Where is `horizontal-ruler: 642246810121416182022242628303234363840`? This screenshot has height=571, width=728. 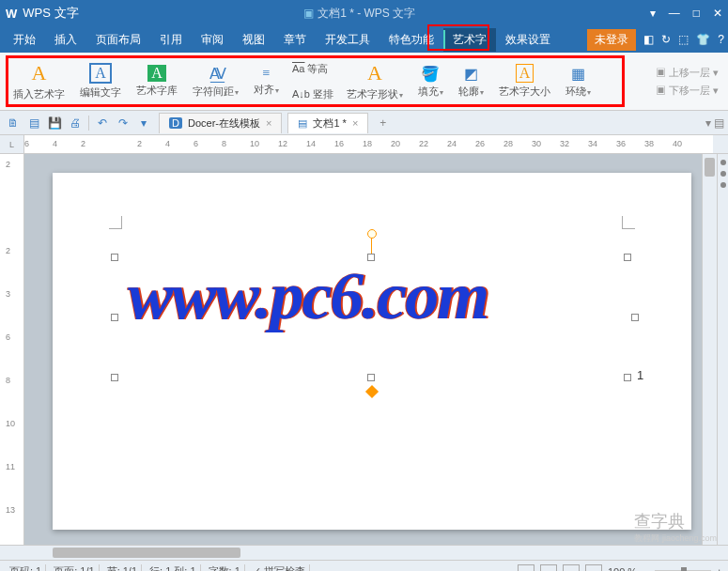
horizontal-ruler: 642246810121416182022242628303234363840 is located at coordinates (368, 145).